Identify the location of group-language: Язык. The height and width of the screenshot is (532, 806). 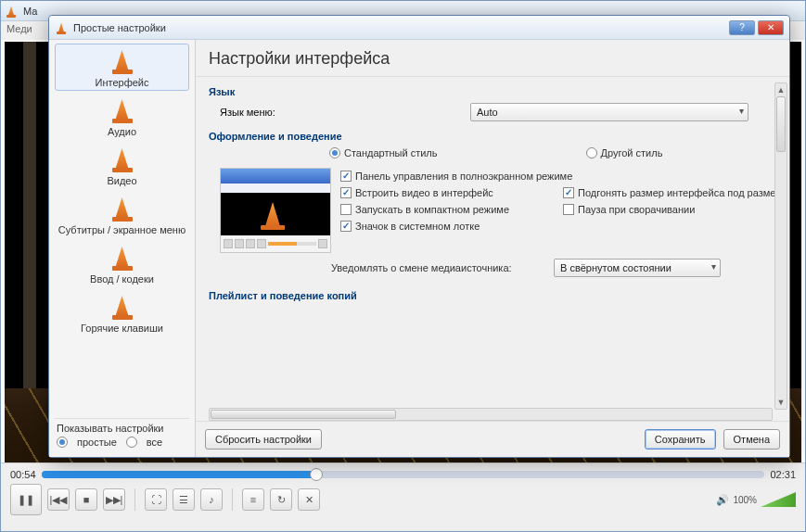
(494, 92).